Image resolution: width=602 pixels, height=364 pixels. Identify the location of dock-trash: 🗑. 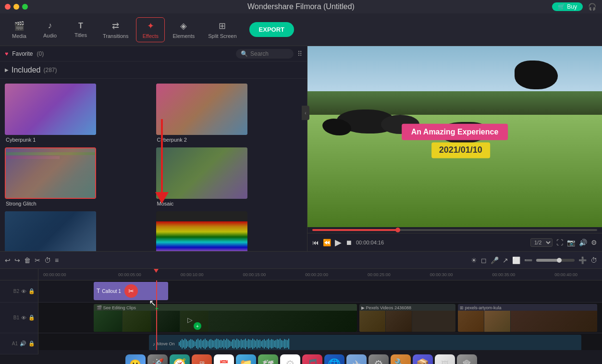
(467, 359).